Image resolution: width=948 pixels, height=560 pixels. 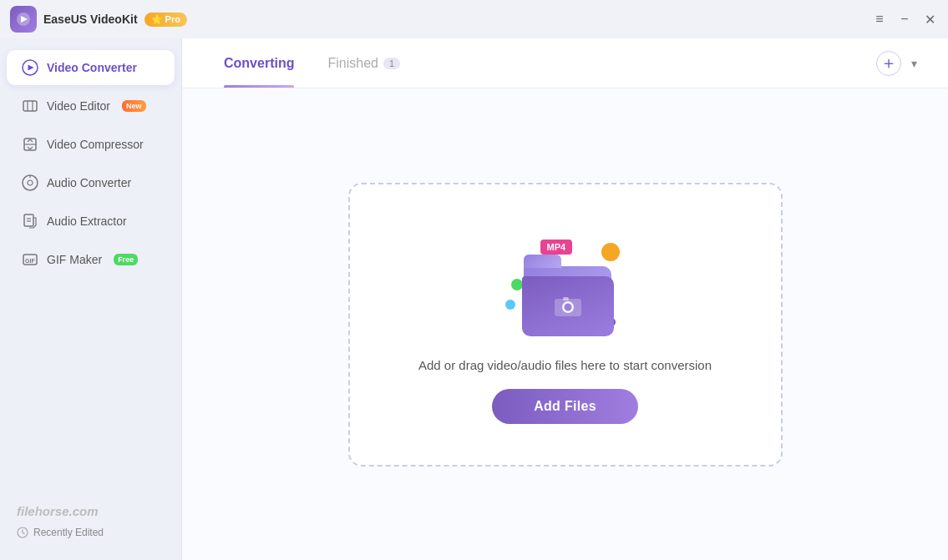 What do you see at coordinates (90, 144) in the screenshot?
I see `sidebar-item-video-compressor: Video Compressor` at bounding box center [90, 144].